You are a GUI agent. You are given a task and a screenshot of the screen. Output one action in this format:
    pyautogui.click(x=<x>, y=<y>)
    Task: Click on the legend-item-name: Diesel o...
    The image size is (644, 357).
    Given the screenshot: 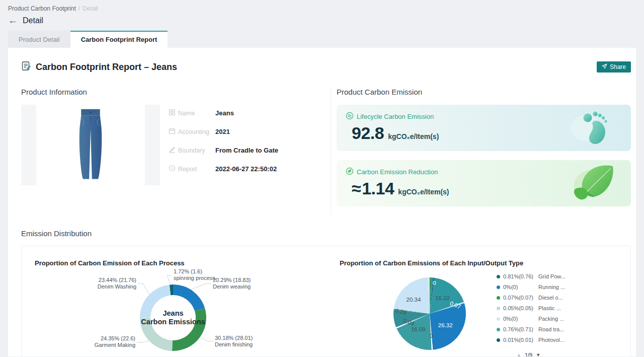 What is the action you would take?
    pyautogui.click(x=550, y=298)
    